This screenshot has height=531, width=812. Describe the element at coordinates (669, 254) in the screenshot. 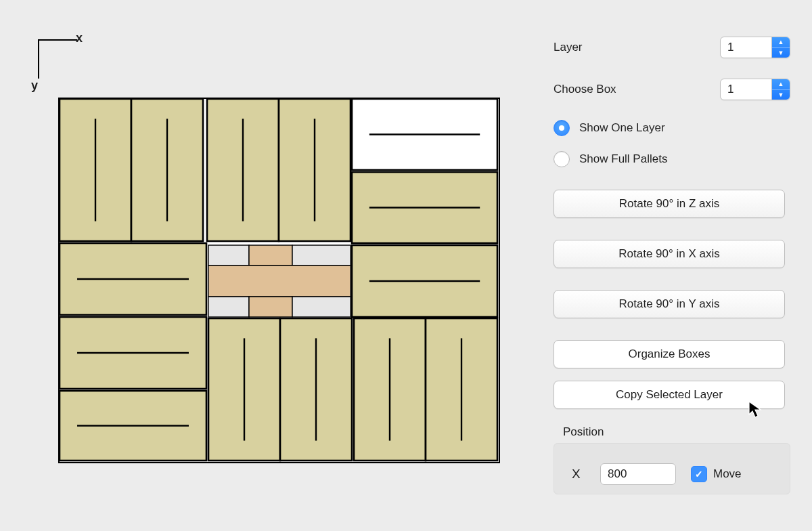

I see `rotate-x-button: Rotate 90° in X axis` at that location.